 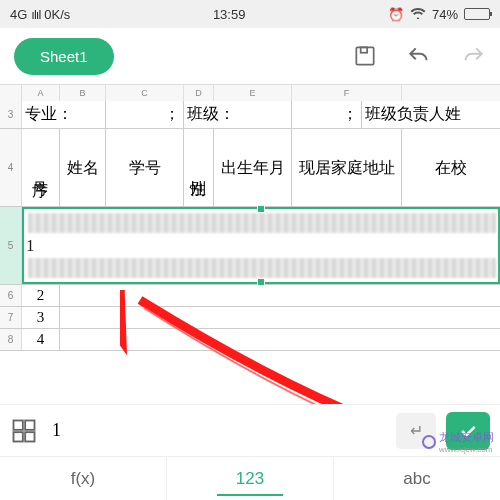 What do you see at coordinates (451, 168) in the screenshot?
I see `cell: 在校` at bounding box center [451, 168].